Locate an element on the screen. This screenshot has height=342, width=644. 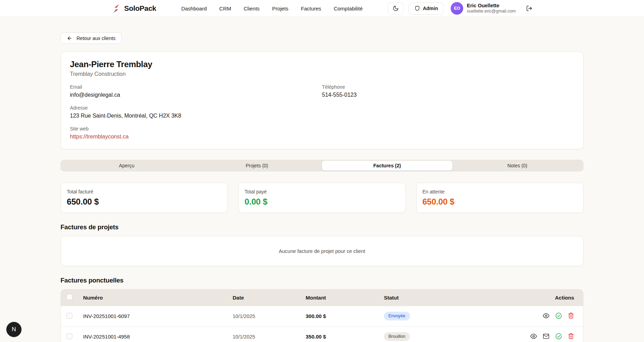
phone-label: Téléphone is located at coordinates (448, 87).